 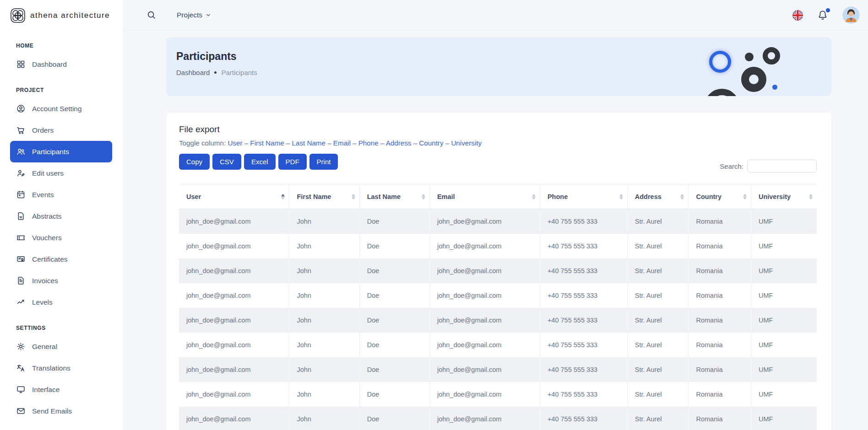 What do you see at coordinates (784, 197) in the screenshot?
I see `column-header-university: University` at bounding box center [784, 197].